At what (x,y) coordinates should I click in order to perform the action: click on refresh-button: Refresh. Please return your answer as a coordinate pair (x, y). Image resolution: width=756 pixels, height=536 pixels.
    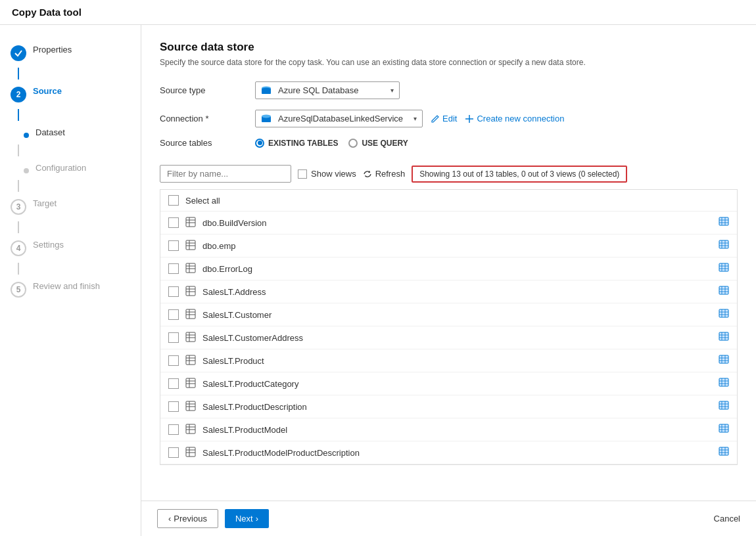
    Looking at the image, I should click on (384, 173).